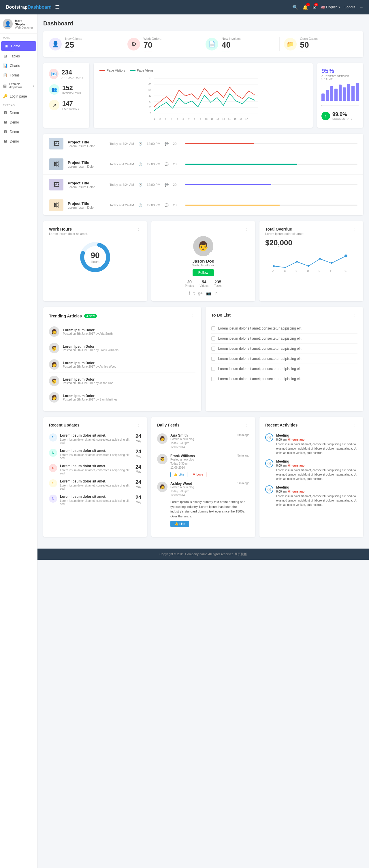  What do you see at coordinates (246, 119) in the screenshot?
I see `svg-text: 17` at bounding box center [246, 119].